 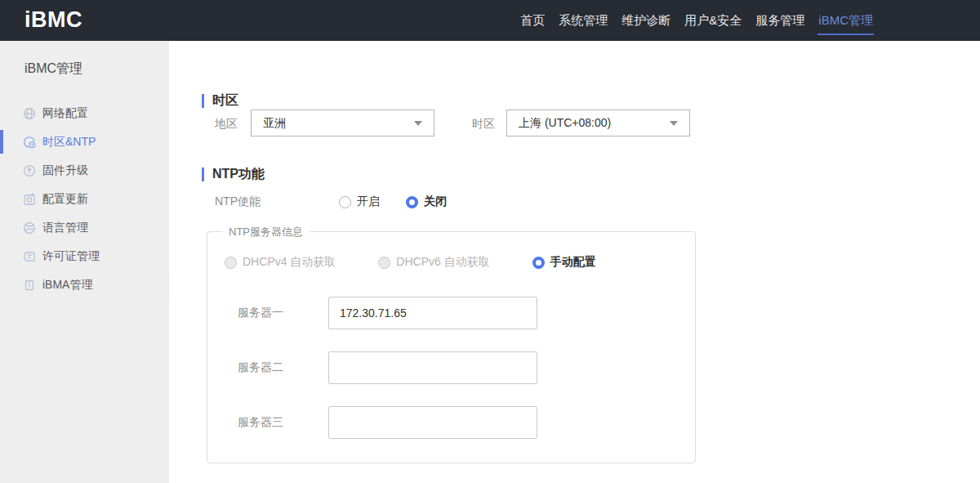 What do you see at coordinates (29, 199) in the screenshot?
I see `config-update-icon` at bounding box center [29, 199].